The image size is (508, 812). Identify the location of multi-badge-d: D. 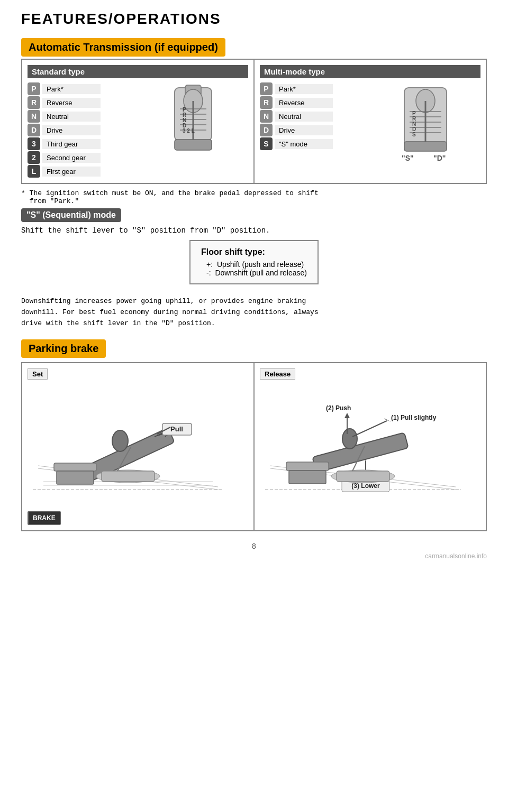
(266, 130).